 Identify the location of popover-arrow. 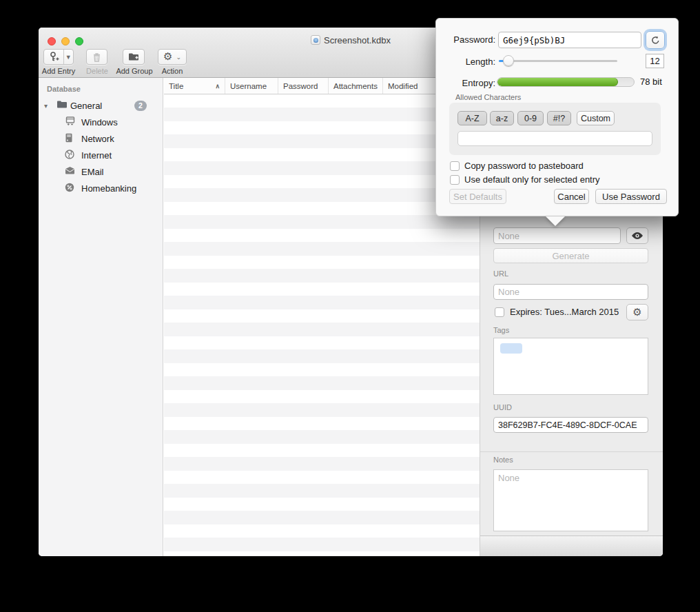
(555, 221).